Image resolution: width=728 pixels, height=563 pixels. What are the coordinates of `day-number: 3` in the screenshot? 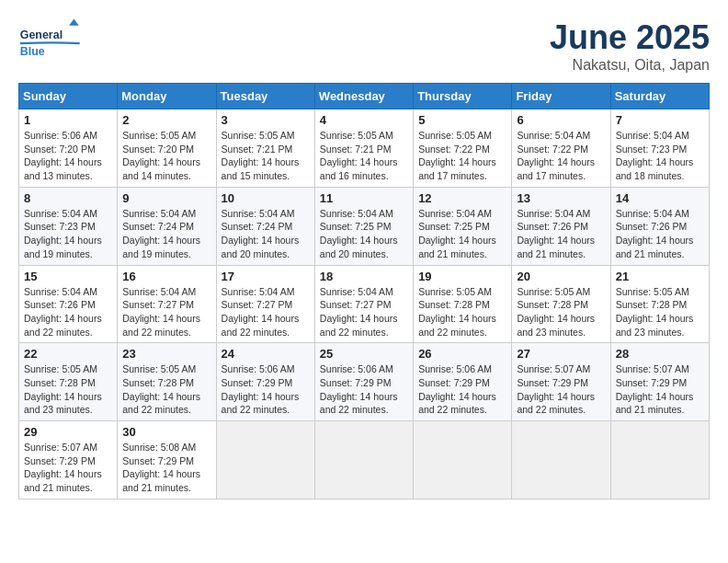 It's located at (266, 120).